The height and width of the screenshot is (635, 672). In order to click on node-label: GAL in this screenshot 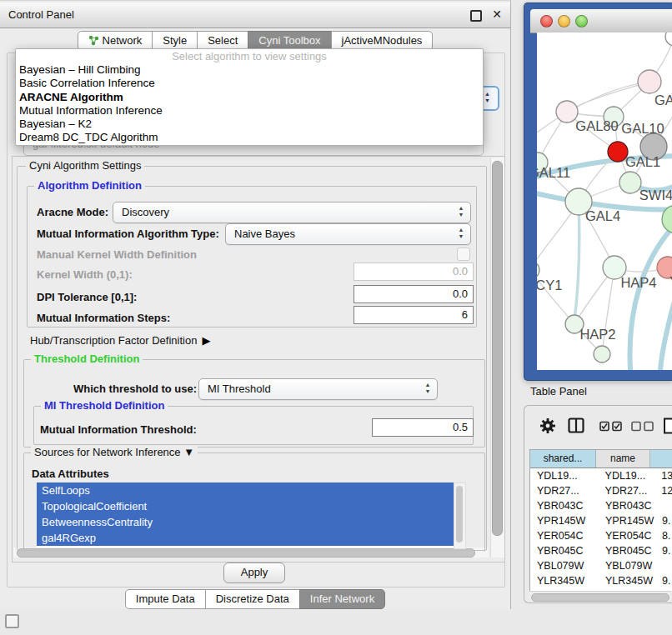, I will do `click(664, 100)`.